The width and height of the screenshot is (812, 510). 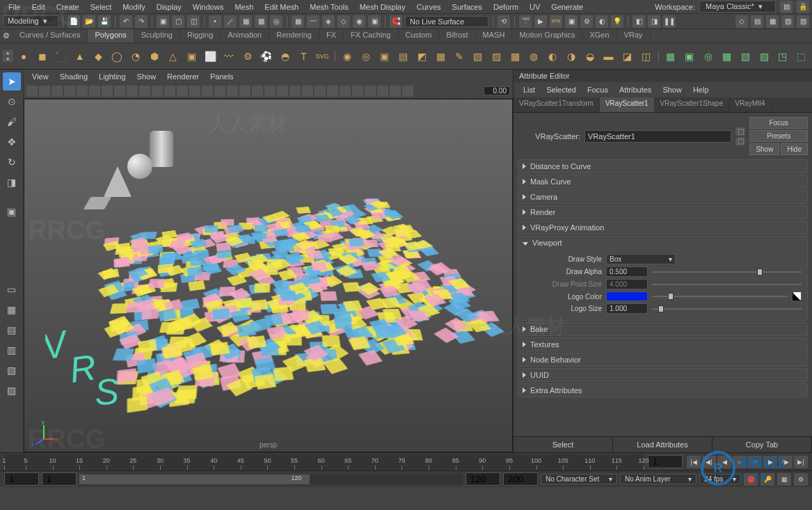 What do you see at coordinates (572, 56) in the screenshot?
I see `mirror-icon: ◑` at bounding box center [572, 56].